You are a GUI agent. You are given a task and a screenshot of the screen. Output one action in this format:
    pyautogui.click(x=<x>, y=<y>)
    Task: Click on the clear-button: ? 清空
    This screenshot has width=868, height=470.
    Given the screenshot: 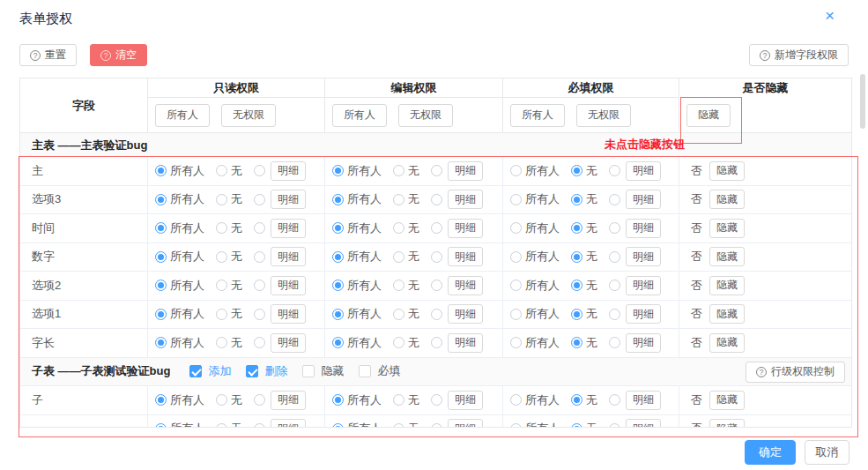 What is the action you would take?
    pyautogui.click(x=118, y=55)
    